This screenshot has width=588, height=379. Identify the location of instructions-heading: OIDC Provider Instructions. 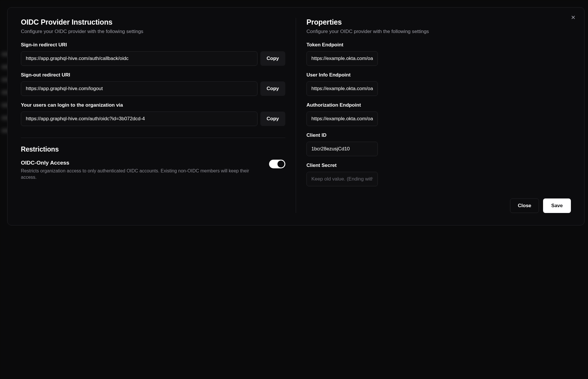
(153, 22).